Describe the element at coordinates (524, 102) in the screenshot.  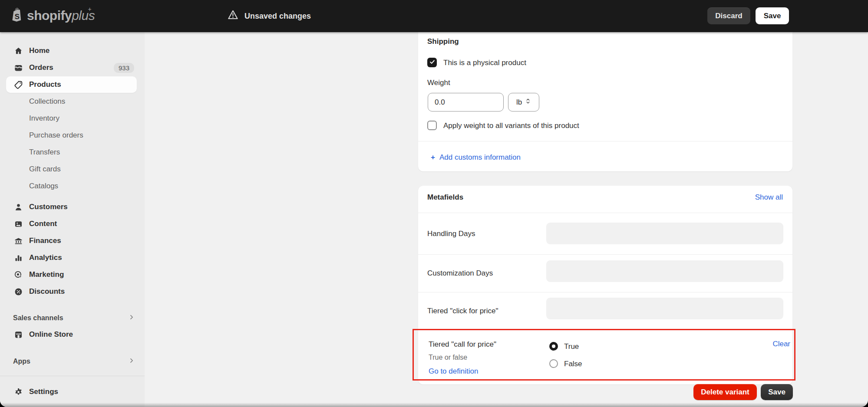
I see `weight-unit-select: lb` at that location.